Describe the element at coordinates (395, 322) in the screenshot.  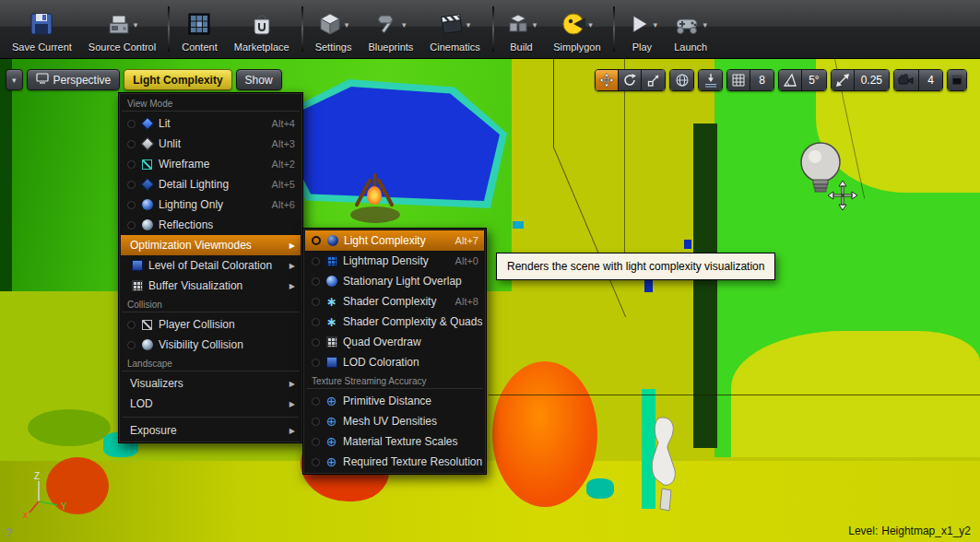
I see `submenu-item-shader-complexity-quads: ∗ Shader Complexity & Quads` at that location.